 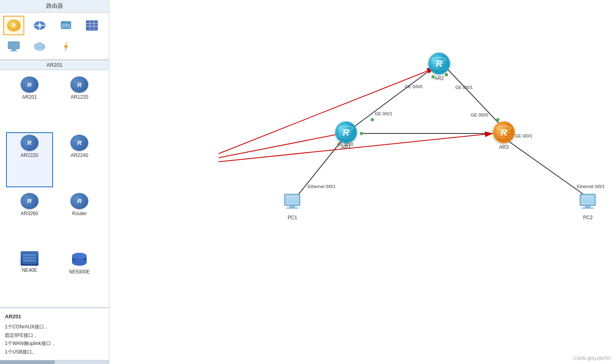 What do you see at coordinates (66, 26) in the screenshot?
I see `svg-text: ((R))` at bounding box center [66, 26].